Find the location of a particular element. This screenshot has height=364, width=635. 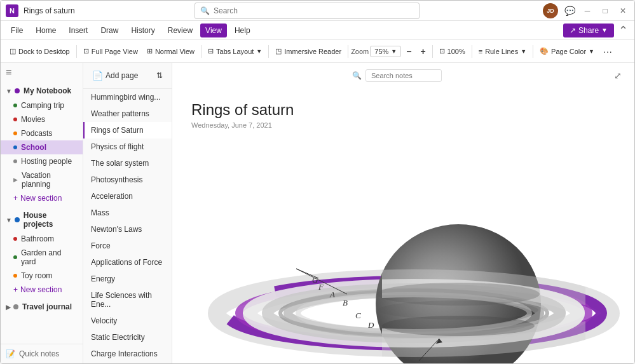

add-page-button: 📄 Add page is located at coordinates (115, 76).